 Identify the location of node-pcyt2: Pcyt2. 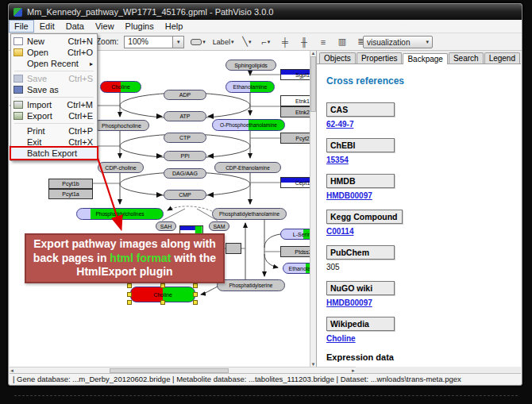
(295, 138).